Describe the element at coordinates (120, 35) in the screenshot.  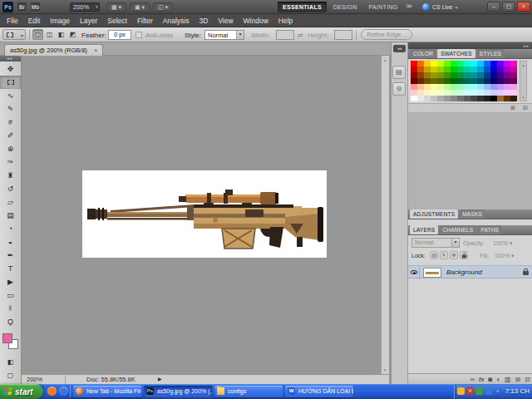
I see `feather-input: 0 px` at that location.